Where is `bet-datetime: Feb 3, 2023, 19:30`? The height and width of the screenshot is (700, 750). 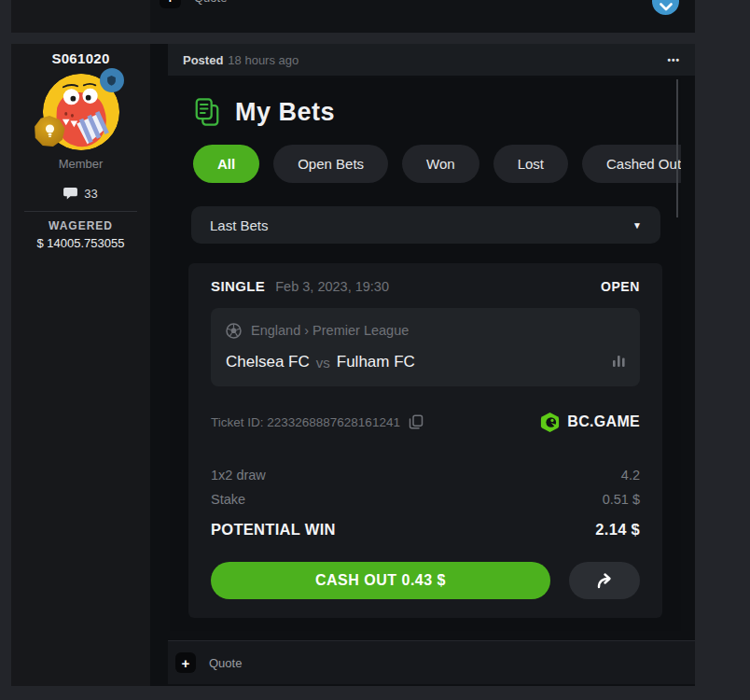
bet-datetime: Feb 3, 2023, 19:30 is located at coordinates (332, 287).